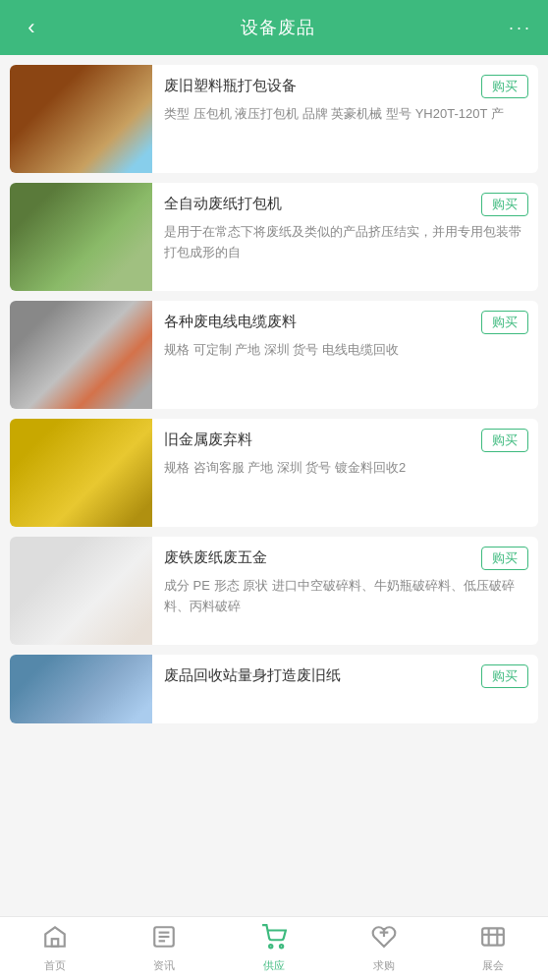 The width and height of the screenshot is (548, 980). I want to click on product-title-row: 废品回收站量身打造废旧纸 购买, so click(346, 676).